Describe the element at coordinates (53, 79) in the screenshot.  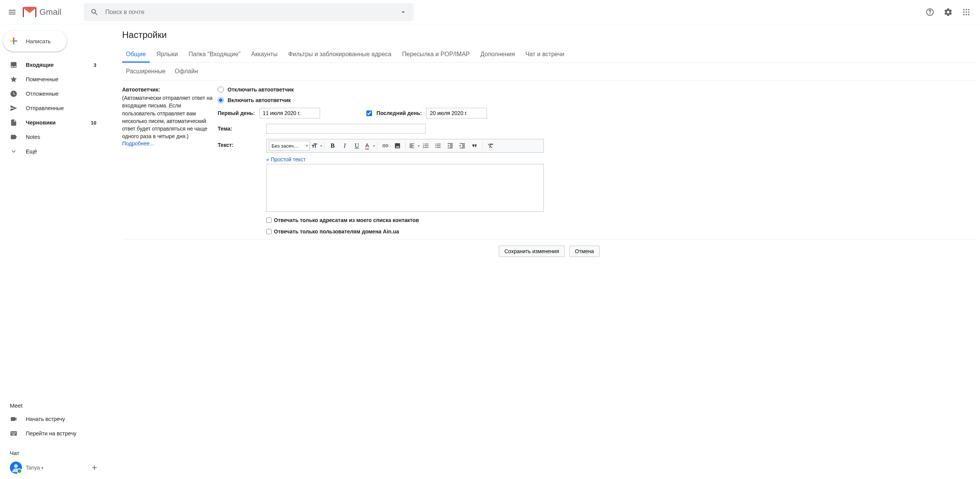
I see `sidebar-item-starred: Помеченные` at that location.